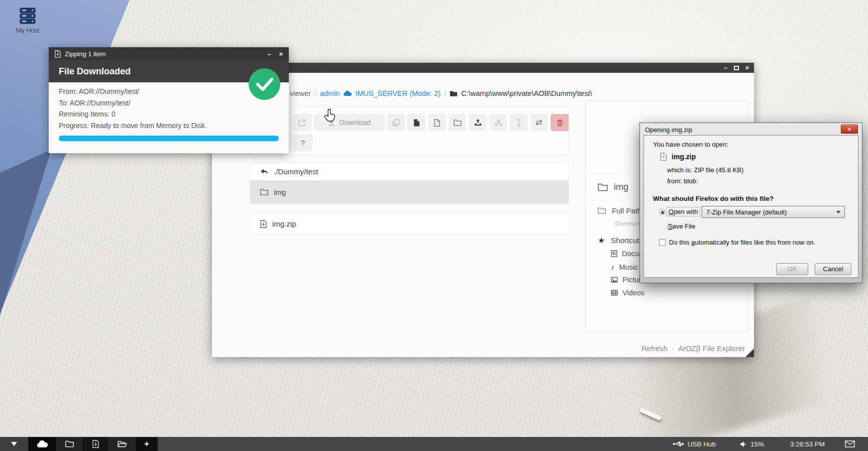 The image size is (868, 451). What do you see at coordinates (409, 224) in the screenshot?
I see `file-list-zip: img.zip` at bounding box center [409, 224].